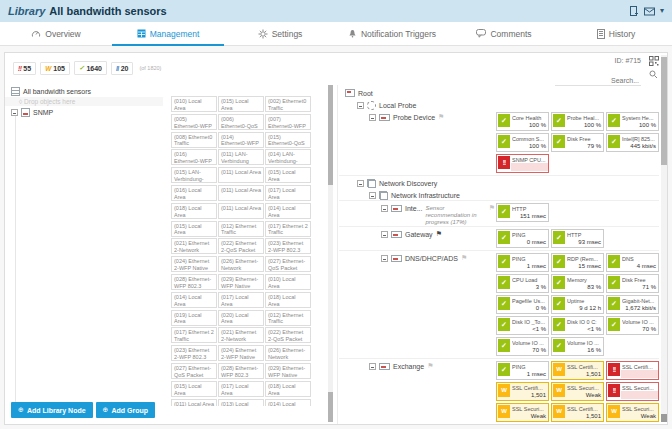  I want to click on tab-settings: Settings, so click(280, 34).